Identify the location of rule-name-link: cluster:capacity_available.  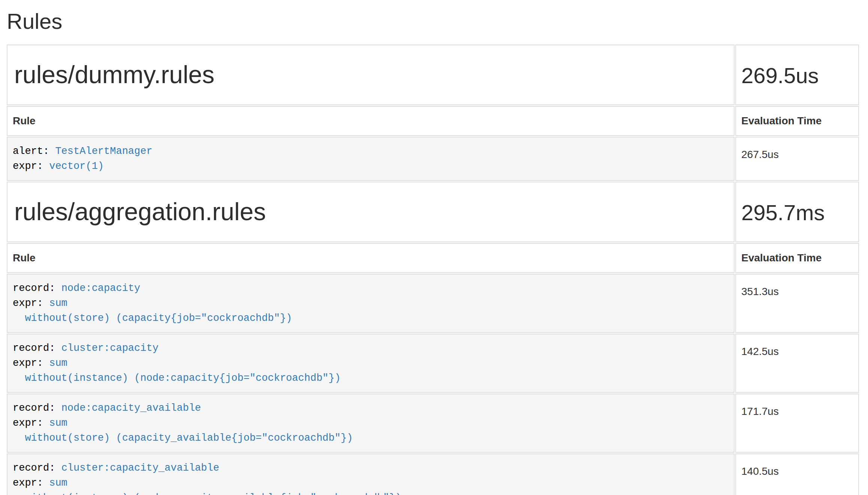
(140, 468).